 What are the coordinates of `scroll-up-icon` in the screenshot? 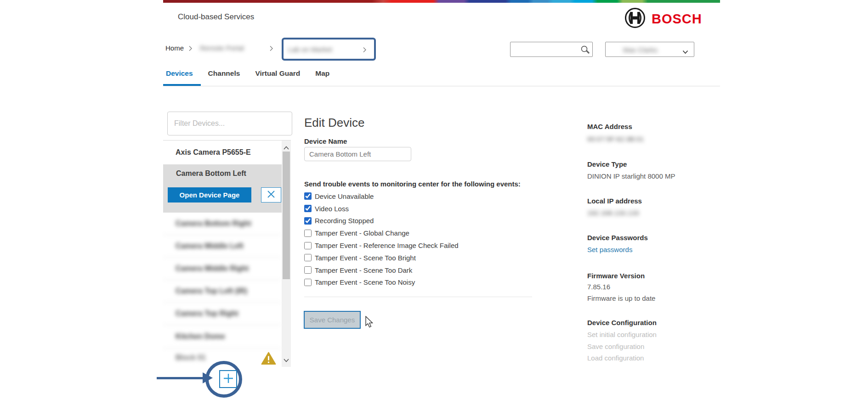 It's located at (286, 147).